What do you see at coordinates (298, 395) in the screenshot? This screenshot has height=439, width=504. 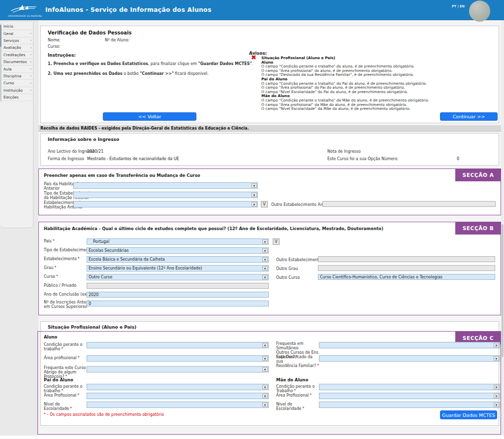 I see `mae-area-label: Área Profissional*` at bounding box center [298, 395].